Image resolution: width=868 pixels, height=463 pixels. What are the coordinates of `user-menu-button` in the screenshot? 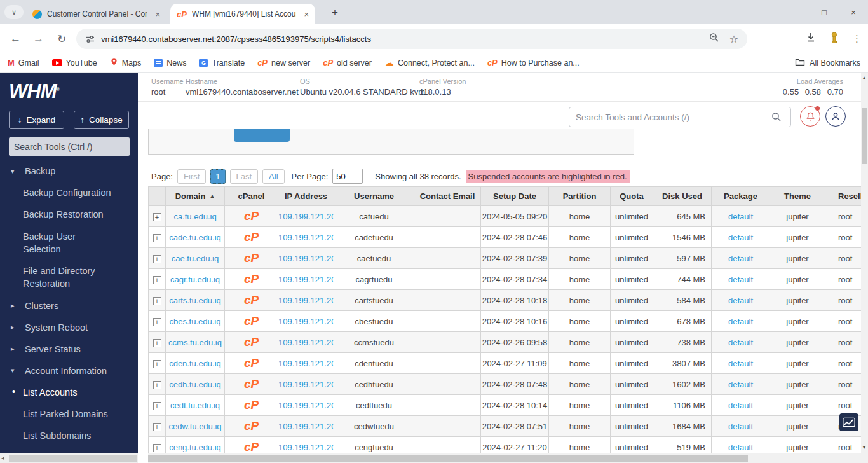 It's located at (836, 116).